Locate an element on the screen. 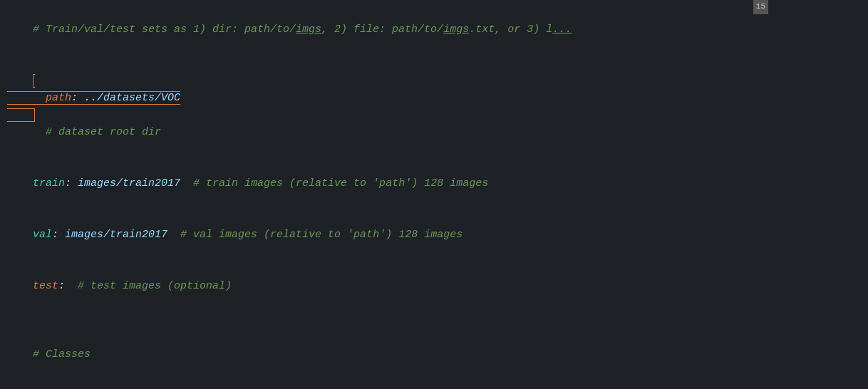 This screenshot has width=868, height=389. path-key: path is located at coordinates (58, 98).